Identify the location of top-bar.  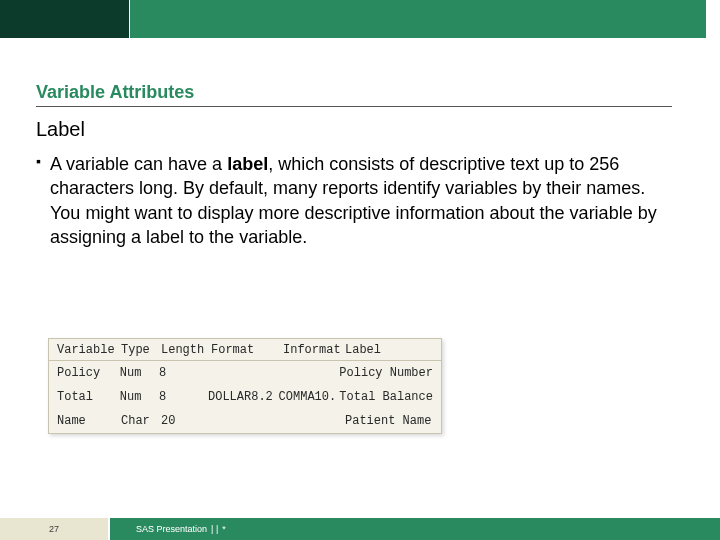
(353, 19).